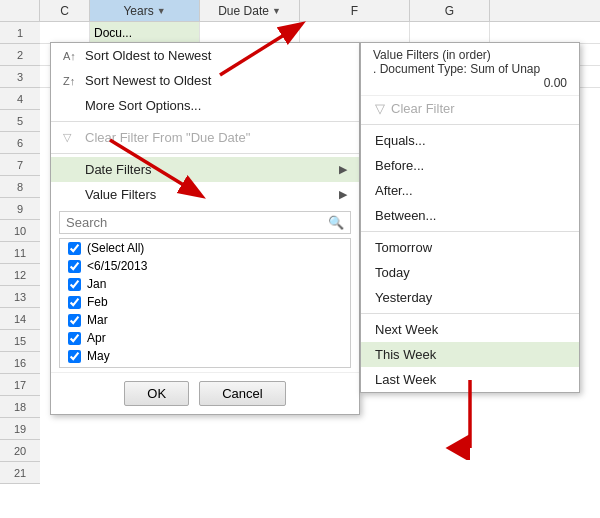 The width and height of the screenshot is (600, 518). I want to click on check-apr-input, so click(74, 338).